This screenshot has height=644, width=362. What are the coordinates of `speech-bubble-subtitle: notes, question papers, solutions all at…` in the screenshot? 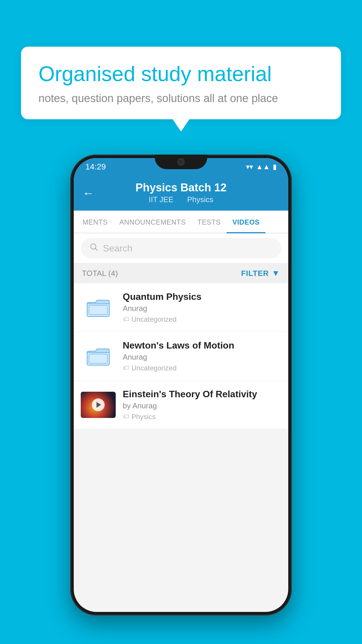 It's located at (181, 99).